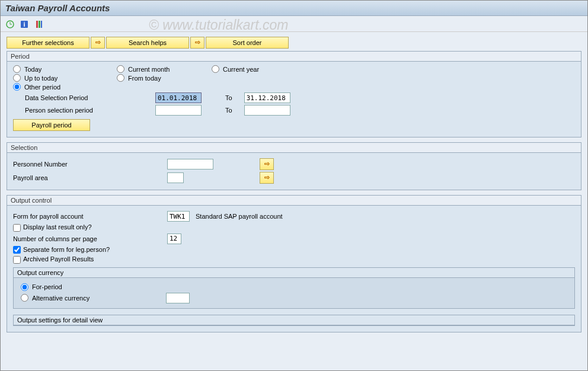 The height and width of the screenshot is (371, 588). What do you see at coordinates (62, 250) in the screenshot?
I see `separate-form-checkbox: Separate form for leg.person?` at bounding box center [62, 250].